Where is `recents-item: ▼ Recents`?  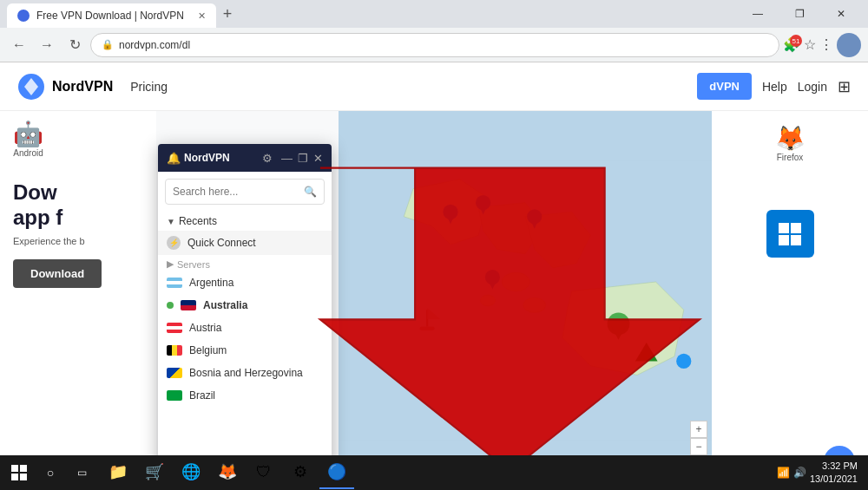
recents-item: ▼ Recents is located at coordinates (245, 221).